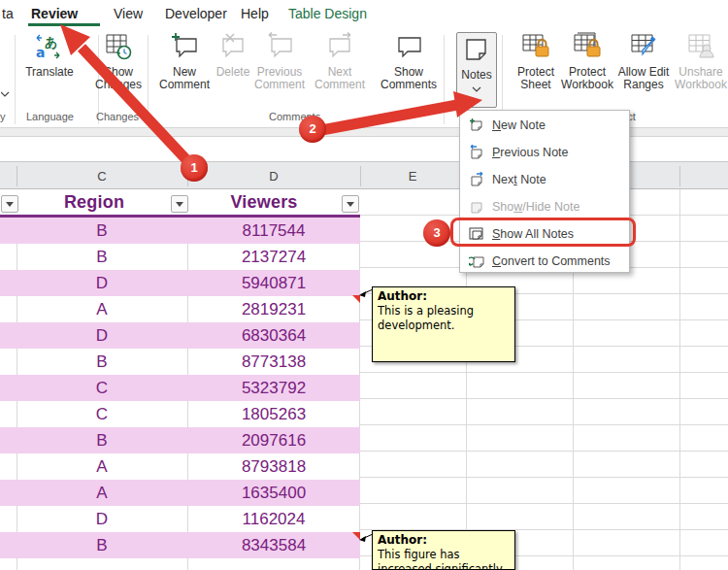  Describe the element at coordinates (181, 361) in the screenshot. I see `table-row: B8773138` at that location.